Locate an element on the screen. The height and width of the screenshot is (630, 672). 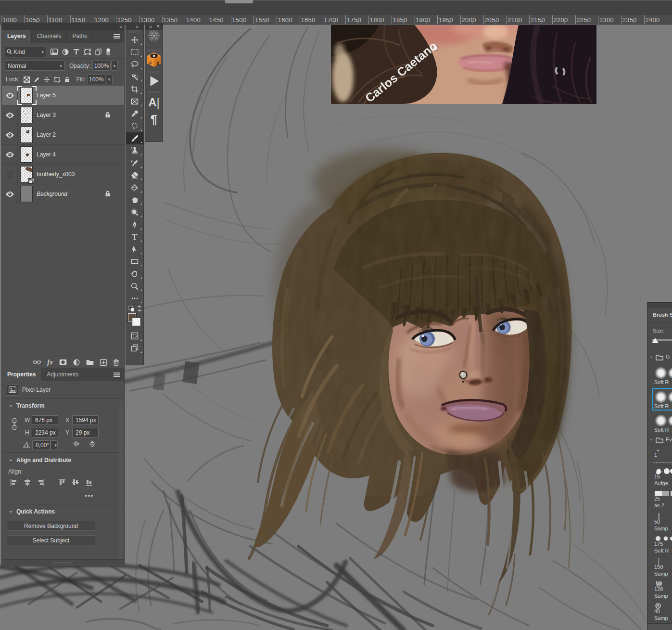
svg-text: F is located at coordinates (151, 63).